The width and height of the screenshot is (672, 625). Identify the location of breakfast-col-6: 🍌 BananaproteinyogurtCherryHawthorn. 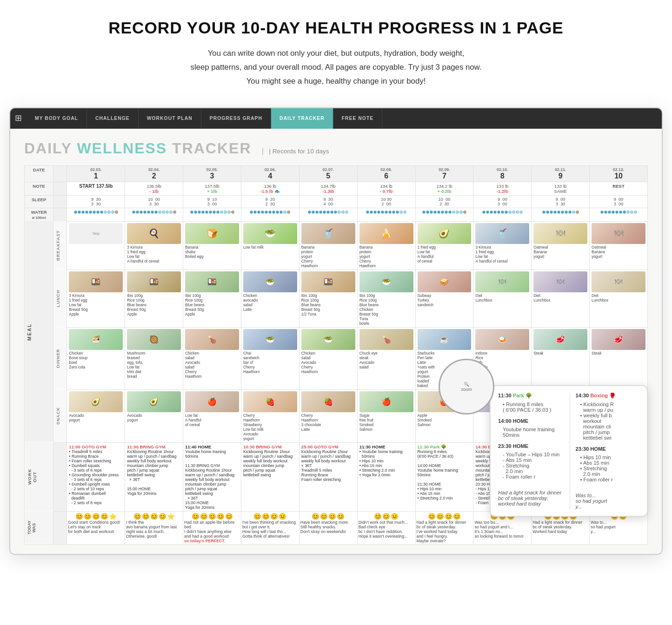
(386, 245).